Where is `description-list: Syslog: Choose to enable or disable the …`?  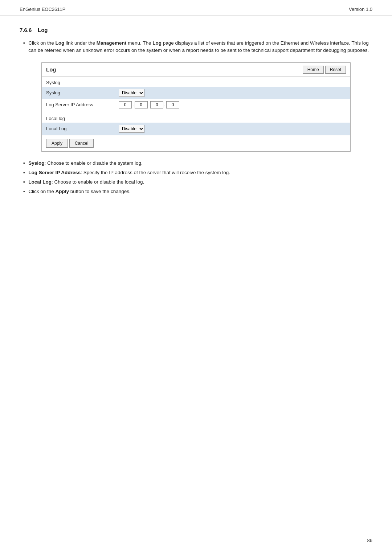
description-list: Syslog: Choose to enable or disable the … is located at coordinates (196, 178).